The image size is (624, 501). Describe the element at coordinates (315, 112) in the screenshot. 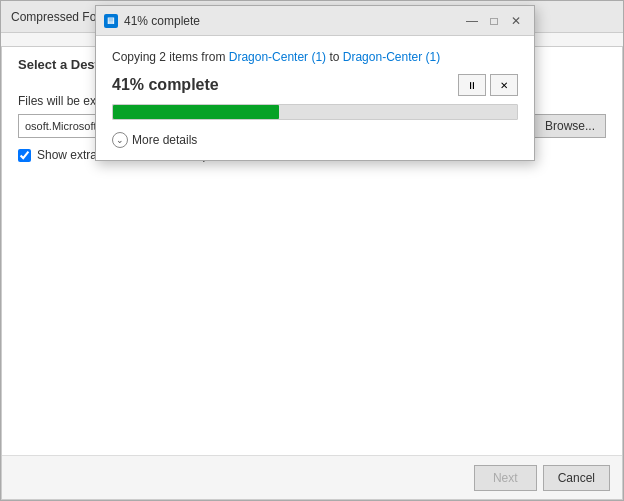

I see `progress-bar-container` at that location.